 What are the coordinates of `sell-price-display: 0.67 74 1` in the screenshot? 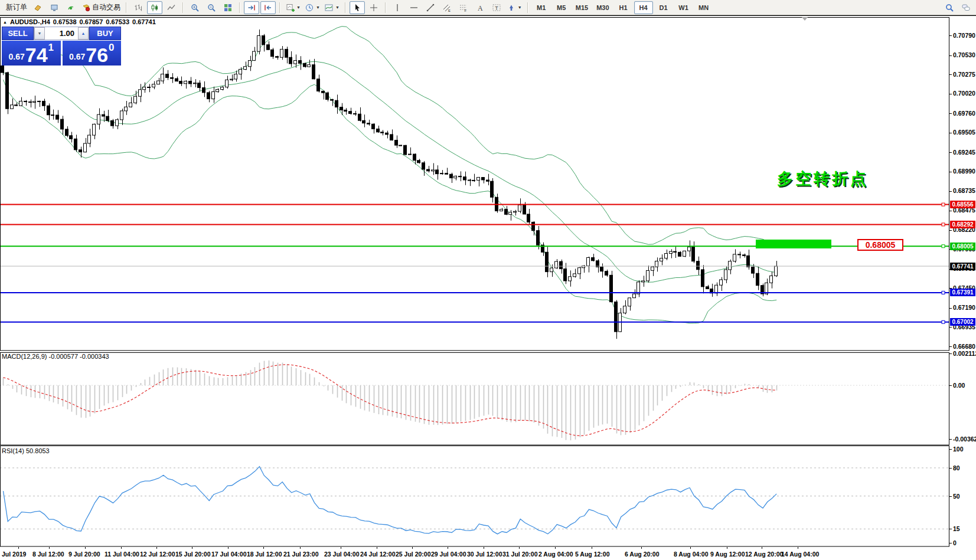 It's located at (31, 53).